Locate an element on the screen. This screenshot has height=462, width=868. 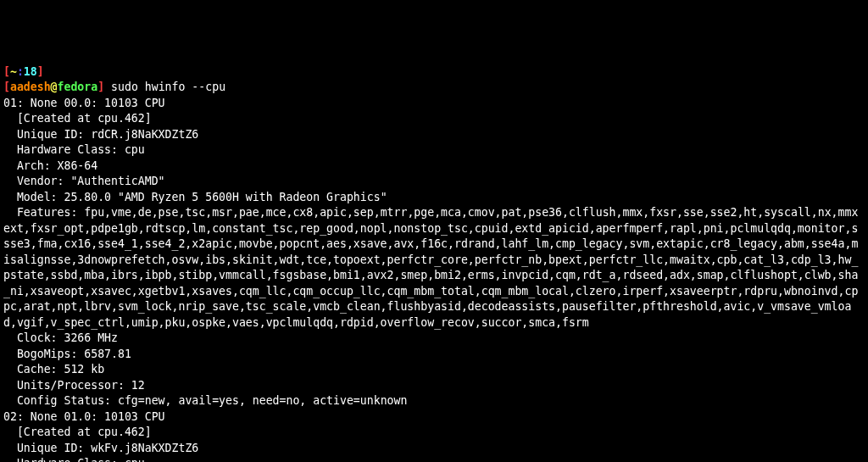
ps1-close2: ] is located at coordinates (101, 86).